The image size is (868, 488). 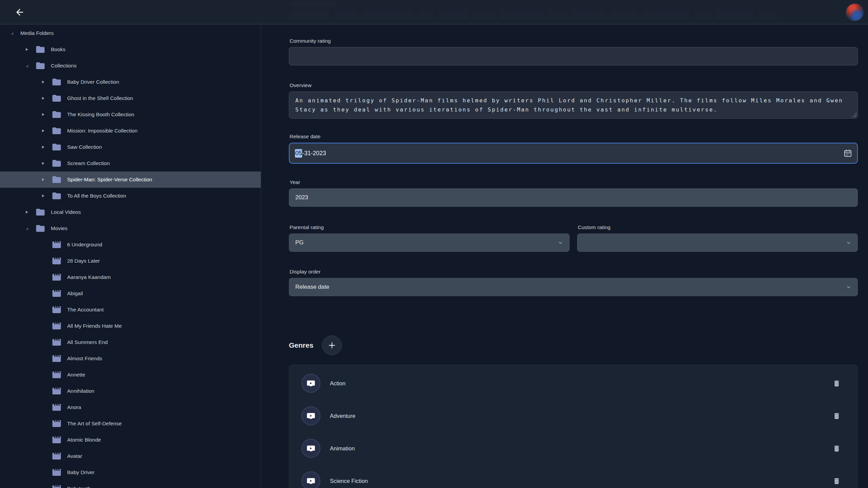 I want to click on tree-item-babyteeth: Babyteeth, so click(x=130, y=484).